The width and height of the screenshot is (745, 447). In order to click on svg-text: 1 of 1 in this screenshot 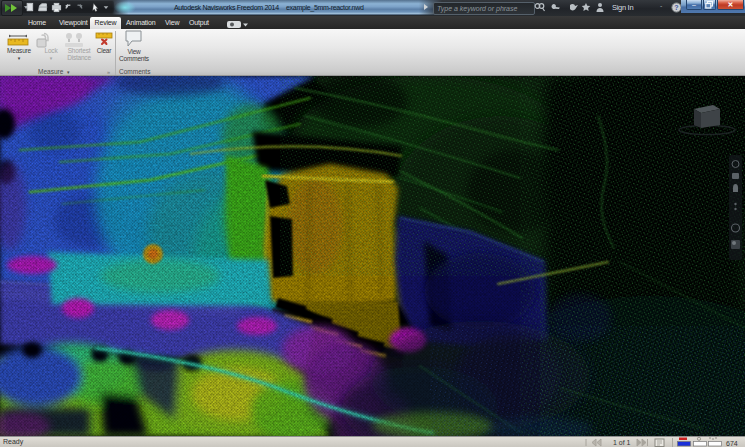, I will do `click(622, 442)`.